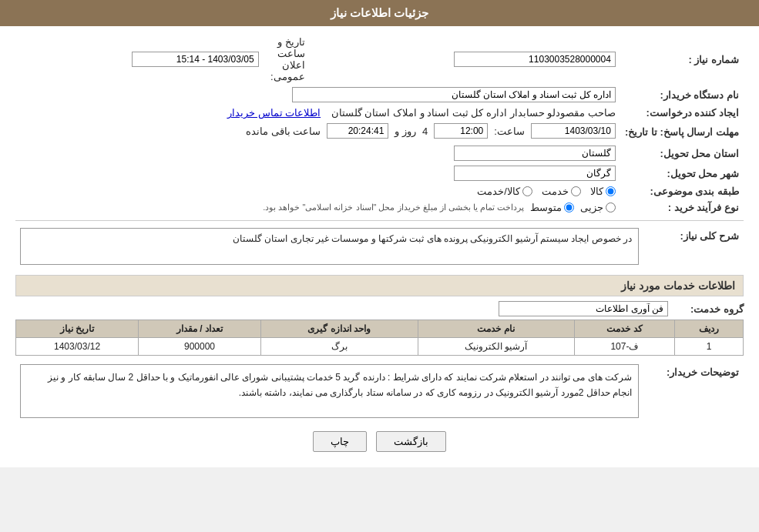 The height and width of the screenshot is (532, 759). What do you see at coordinates (583, 309) in the screenshot?
I see `service-group-input` at bounding box center [583, 309].